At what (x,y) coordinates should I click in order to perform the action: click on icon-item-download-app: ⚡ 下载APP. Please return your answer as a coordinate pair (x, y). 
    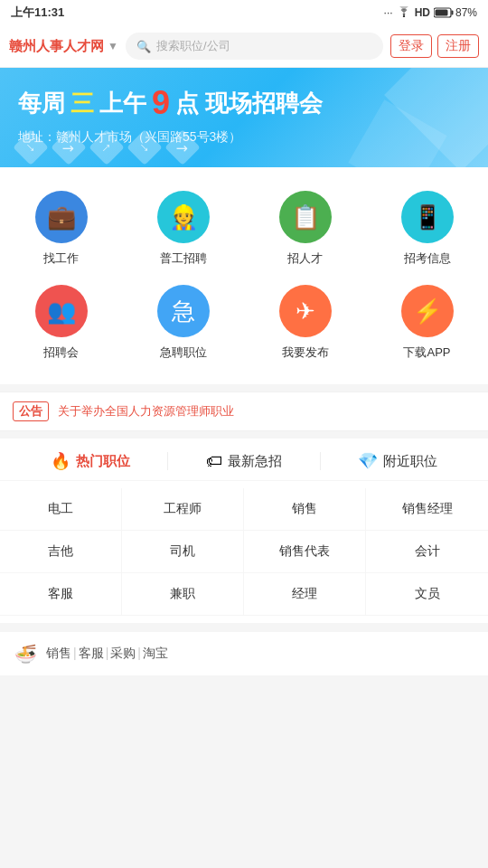
    Looking at the image, I should click on (427, 323).